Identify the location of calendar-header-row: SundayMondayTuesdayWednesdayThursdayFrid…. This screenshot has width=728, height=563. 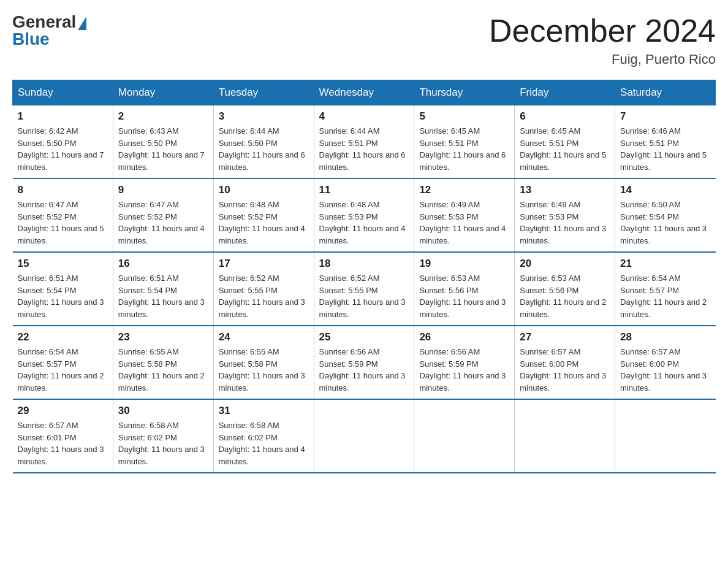
(364, 93).